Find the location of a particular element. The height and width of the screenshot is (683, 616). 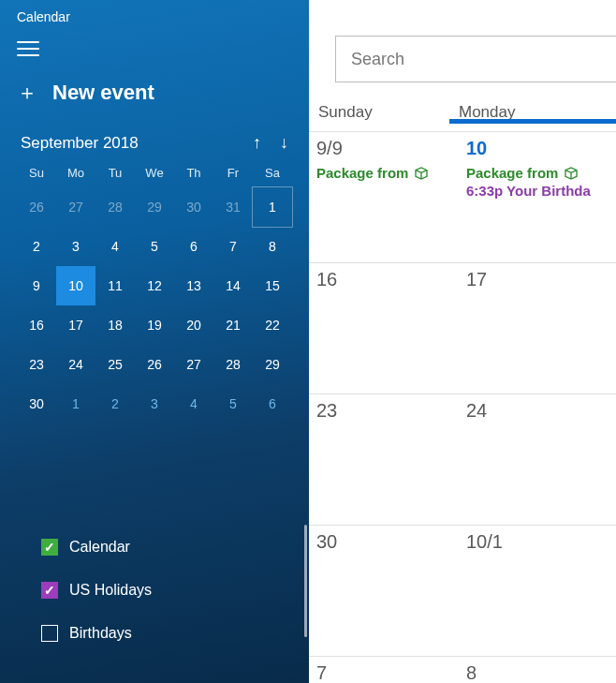

date-number: 7 is located at coordinates (384, 673).